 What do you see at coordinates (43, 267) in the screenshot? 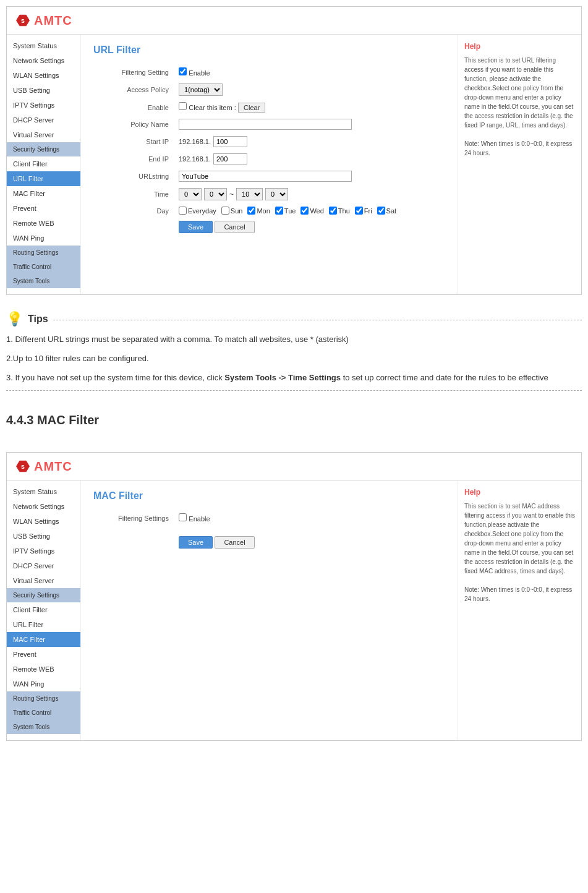
I see `sidebar-item-traffic-control-url: Traffic Control` at bounding box center [43, 267].